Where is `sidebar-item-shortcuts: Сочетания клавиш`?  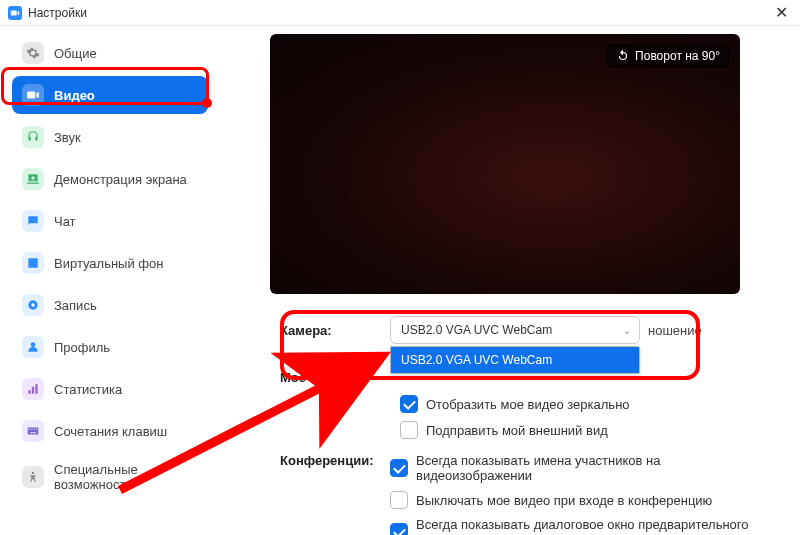
sidebar-item-shortcuts: Сочетания клавиш is located at coordinates (110, 431).